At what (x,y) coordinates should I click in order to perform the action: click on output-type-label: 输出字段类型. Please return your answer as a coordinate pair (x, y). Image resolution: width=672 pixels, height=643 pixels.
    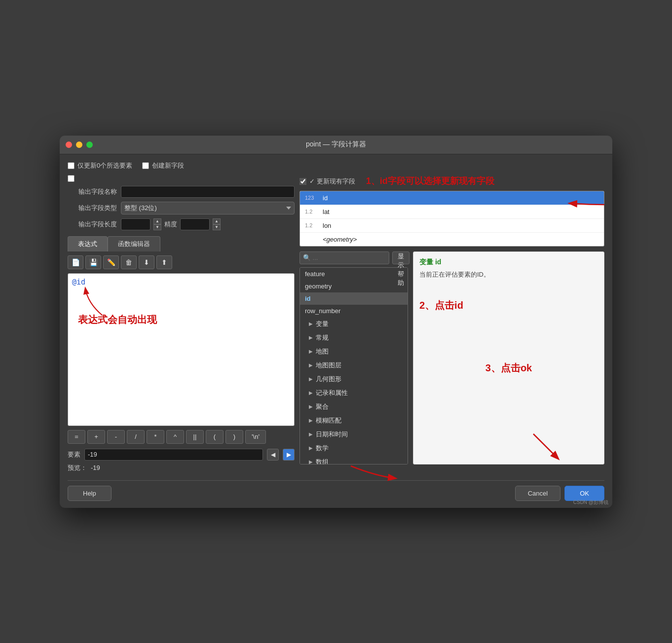
    Looking at the image, I should click on (92, 208).